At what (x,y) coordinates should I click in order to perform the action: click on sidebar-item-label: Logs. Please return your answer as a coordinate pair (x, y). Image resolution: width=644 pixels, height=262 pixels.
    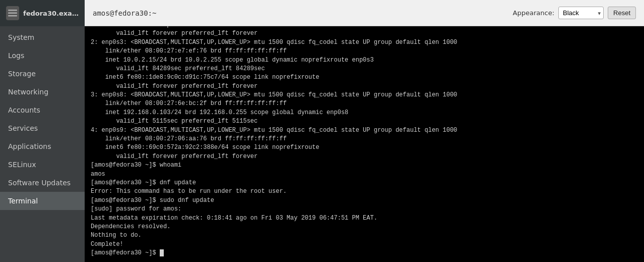
    Looking at the image, I should click on (16, 56).